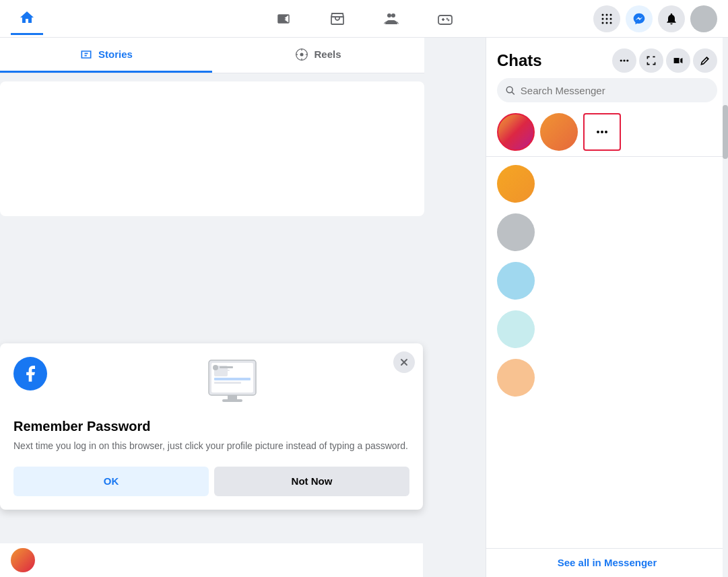 The width and height of the screenshot is (728, 577). I want to click on bottom-partial-content, so click(211, 560).